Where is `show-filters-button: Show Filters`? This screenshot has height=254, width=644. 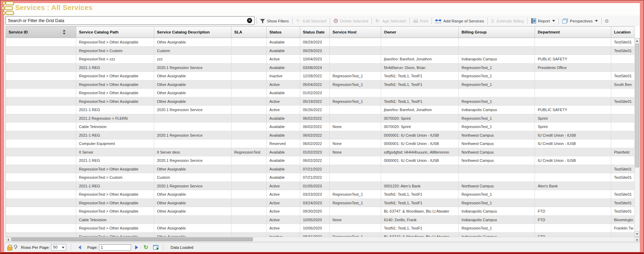
show-filters-button: Show Filters is located at coordinates (275, 21).